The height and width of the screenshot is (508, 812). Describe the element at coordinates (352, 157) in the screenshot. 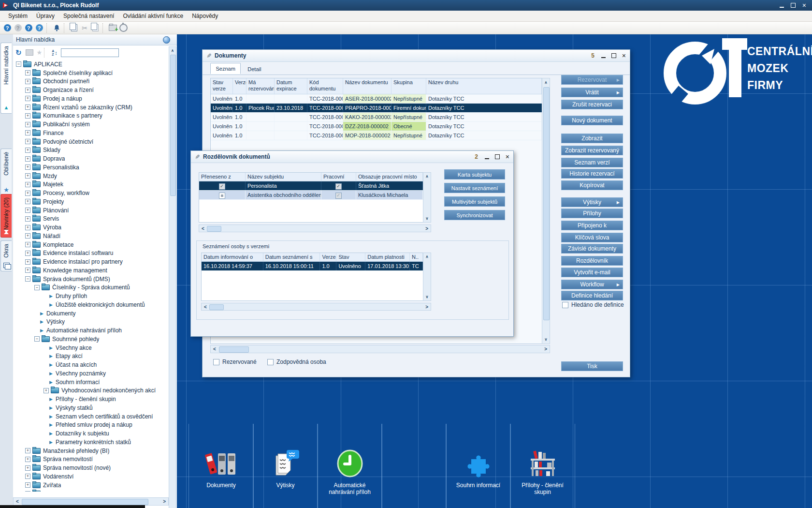

I see `distribution-window-titlebar: ✎ Rozdělovník dokumentů 2 ×` at that location.